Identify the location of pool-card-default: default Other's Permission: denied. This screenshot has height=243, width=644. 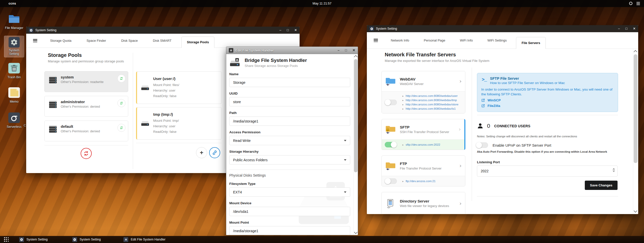
(86, 131).